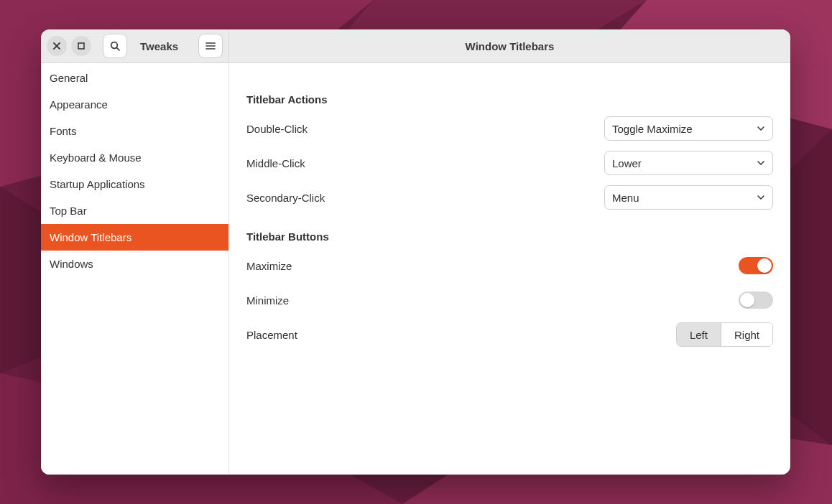  Describe the element at coordinates (135, 264) in the screenshot. I see `sidebar-item-windows: Windows` at that location.